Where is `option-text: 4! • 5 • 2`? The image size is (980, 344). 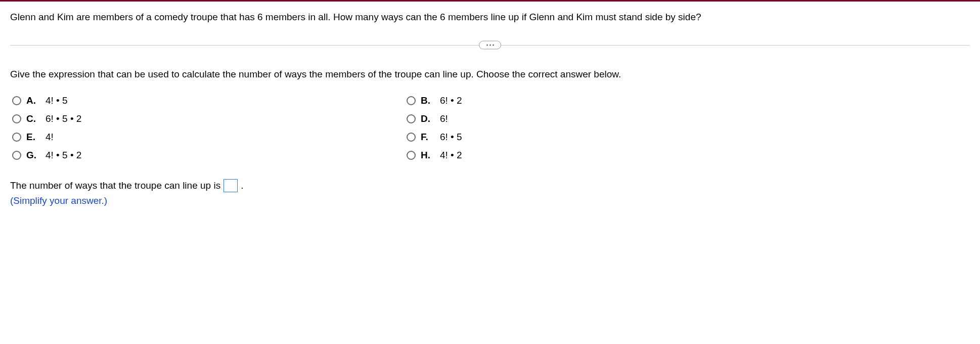
option-text: 4! • 5 • 2 is located at coordinates (62, 155).